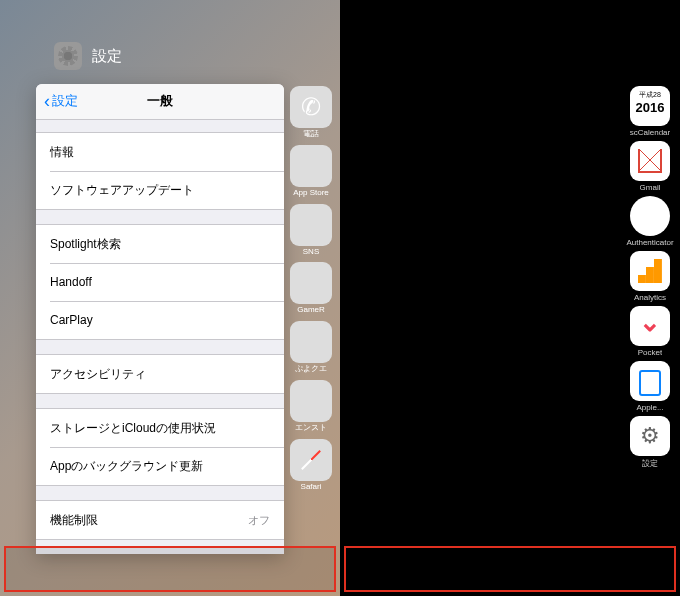 The image size is (680, 596). Describe the element at coordinates (650, 271) in the screenshot. I see `analytics-icon` at that location.